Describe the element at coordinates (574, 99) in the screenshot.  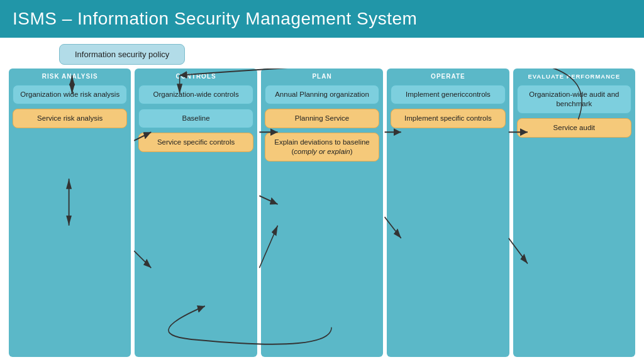
I see `node-org-audit: Organization-wide audit and benchmark` at that location.